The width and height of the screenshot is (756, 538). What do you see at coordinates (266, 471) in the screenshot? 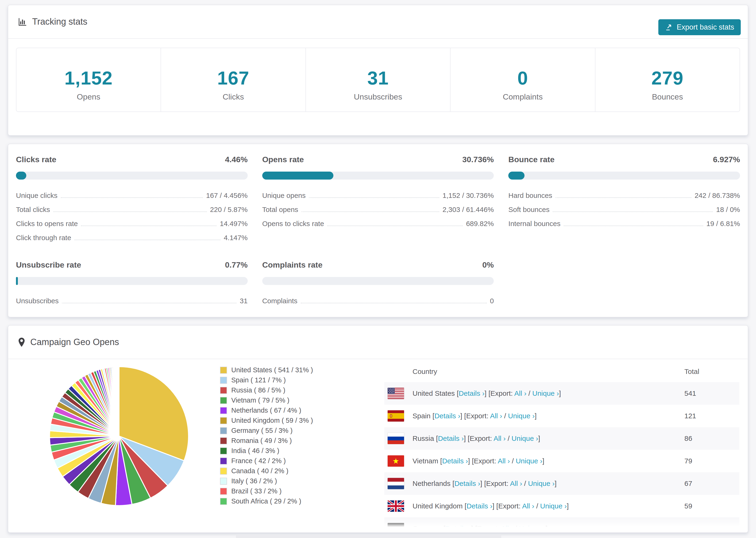
I see `legend-item-canada: Canada ( 40 / 2% )` at bounding box center [266, 471].